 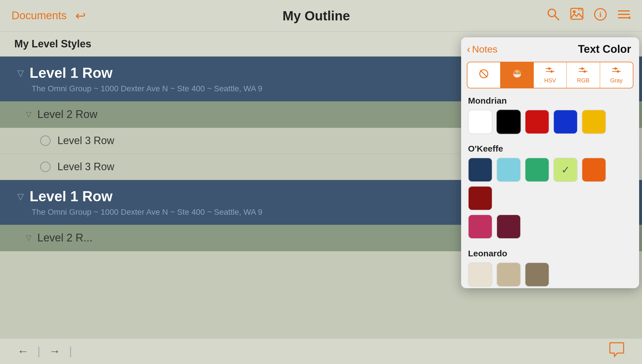 I want to click on collapse-triangle-4: ▽, so click(x=29, y=238).